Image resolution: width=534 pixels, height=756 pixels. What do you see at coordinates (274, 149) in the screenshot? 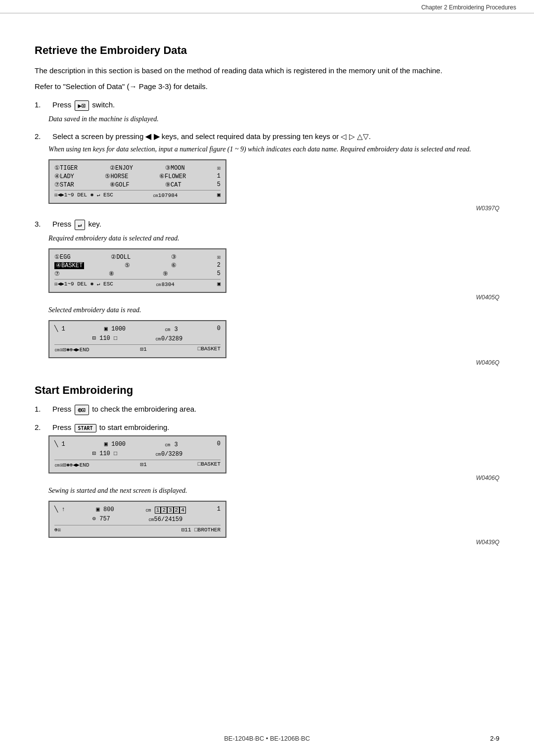
I see `step2-sub: When using ten keys for data selection, …` at bounding box center [274, 149].